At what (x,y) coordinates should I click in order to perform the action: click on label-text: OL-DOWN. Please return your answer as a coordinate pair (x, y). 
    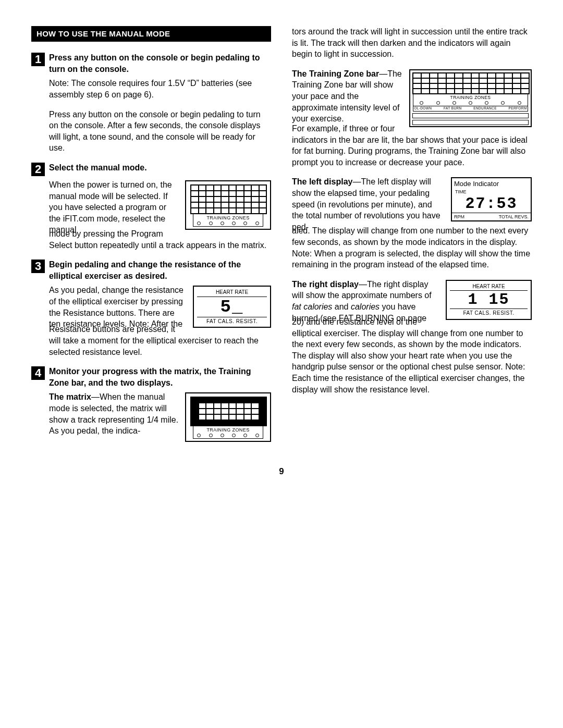
    Looking at the image, I should click on (423, 108).